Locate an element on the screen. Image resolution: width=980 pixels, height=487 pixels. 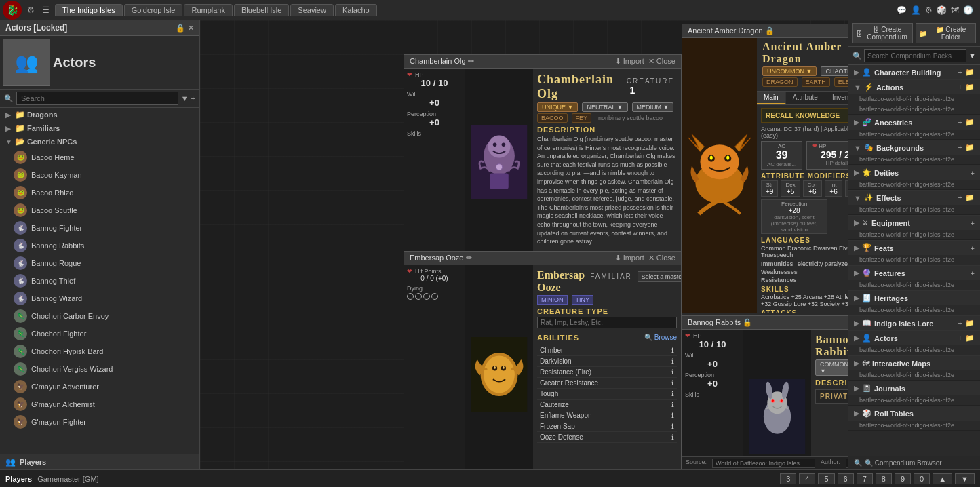
rs-search-input is located at coordinates (916, 56).